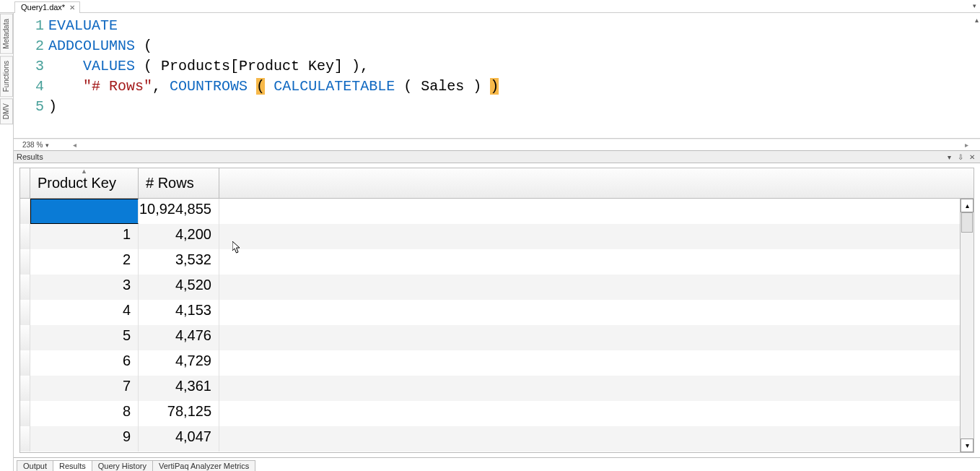 The image size is (980, 471). Describe the element at coordinates (496, 144) in the screenshot. I see `editor-zoom-bar: 238 % ▾ ◂ ▸` at that location.